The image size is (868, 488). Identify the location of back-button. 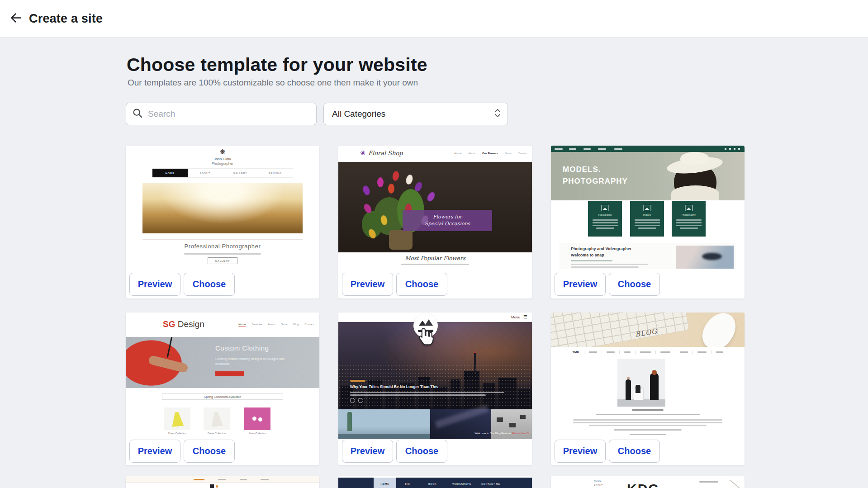
(16, 19).